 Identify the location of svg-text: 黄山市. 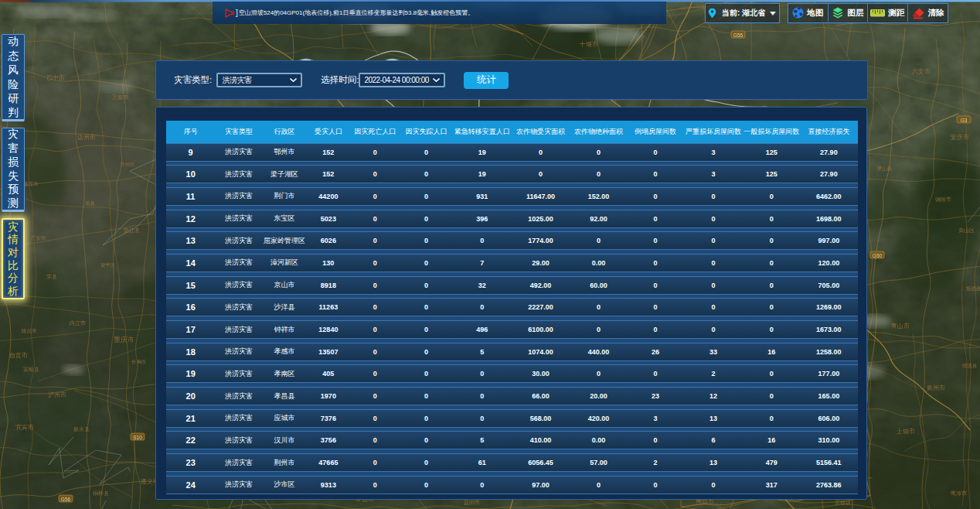
(900, 326).